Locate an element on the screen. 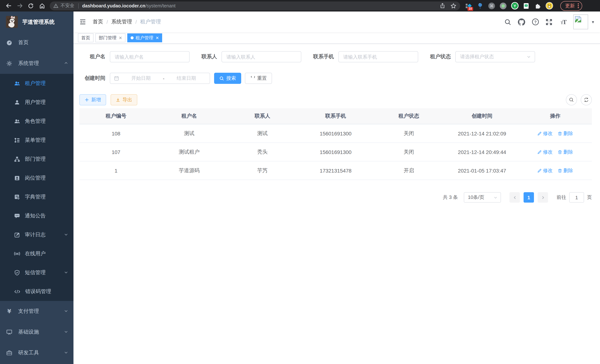 The image size is (600, 364). tab-tenant: 租户管理 ✕ is located at coordinates (145, 38).